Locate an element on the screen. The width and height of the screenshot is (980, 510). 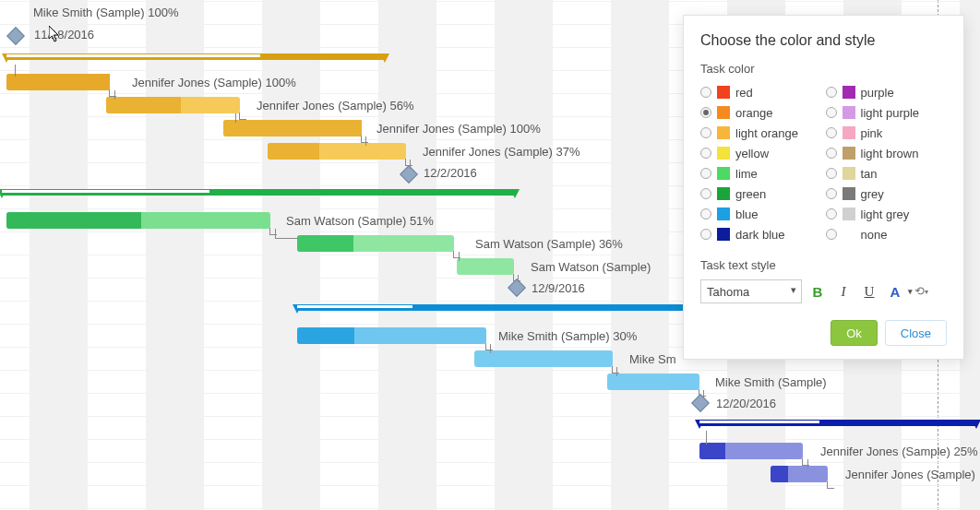
italic-button: I is located at coordinates (843, 291).